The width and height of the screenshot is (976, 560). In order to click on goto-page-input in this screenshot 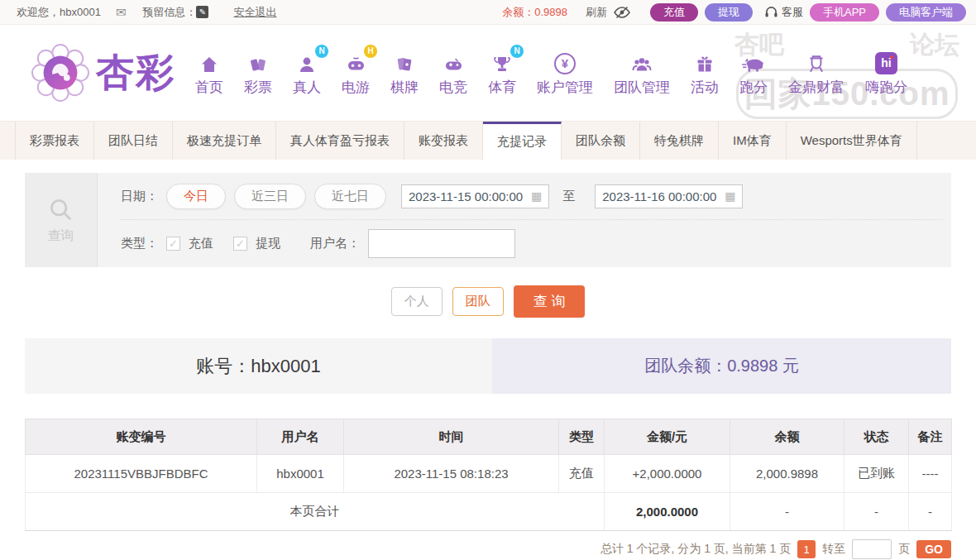, I will do `click(872, 549)`.